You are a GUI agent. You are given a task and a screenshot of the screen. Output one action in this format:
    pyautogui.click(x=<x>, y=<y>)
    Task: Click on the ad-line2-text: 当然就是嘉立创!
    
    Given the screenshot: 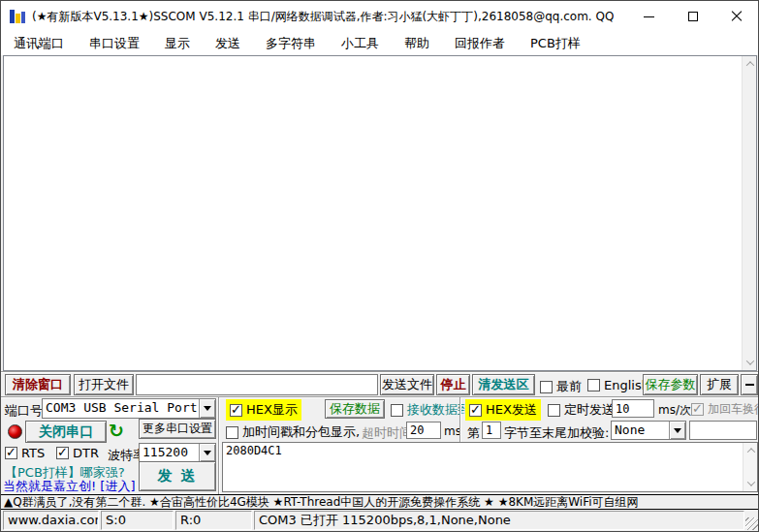 What is the action you would take?
    pyautogui.click(x=49, y=486)
    